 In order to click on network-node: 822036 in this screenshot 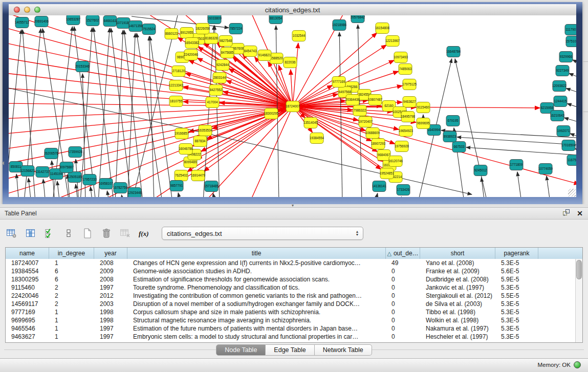, I will do `click(290, 62)`.